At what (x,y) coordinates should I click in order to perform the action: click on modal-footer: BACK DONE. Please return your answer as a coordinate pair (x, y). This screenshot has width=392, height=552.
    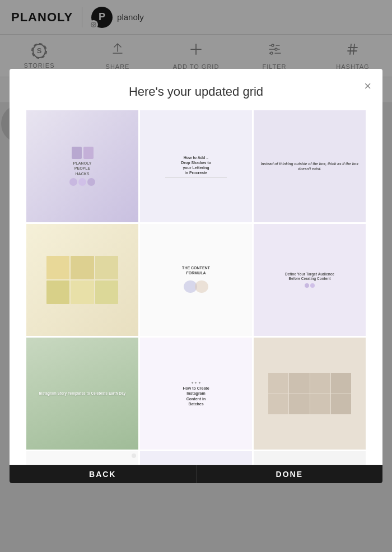
    Looking at the image, I should click on (196, 474).